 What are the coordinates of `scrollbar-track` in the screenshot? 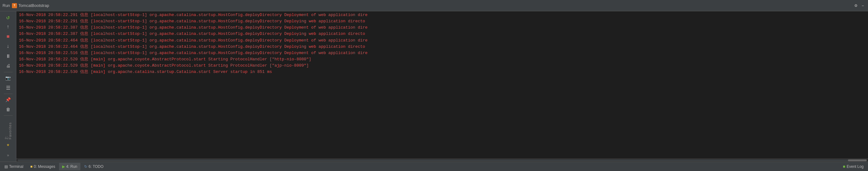 It's located at (442, 161).